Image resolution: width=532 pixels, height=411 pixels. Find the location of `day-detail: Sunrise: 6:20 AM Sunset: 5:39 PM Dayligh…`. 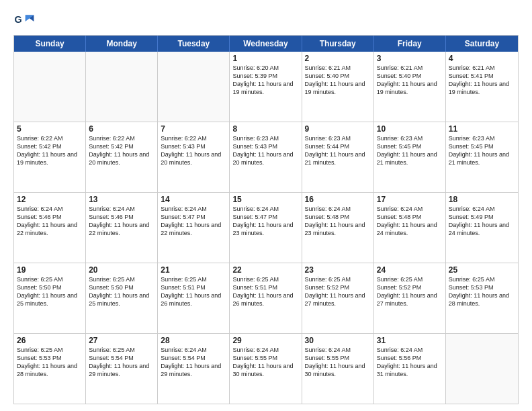

day-detail: Sunrise: 6:20 AM Sunset: 5:39 PM Dayligh… is located at coordinates (265, 81).